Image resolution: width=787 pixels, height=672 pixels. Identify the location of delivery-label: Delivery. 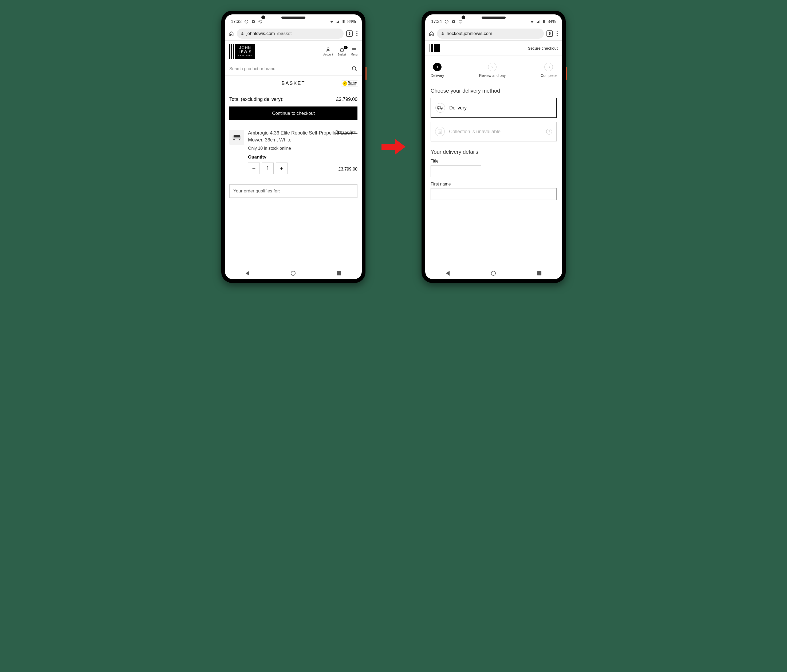
(458, 108).